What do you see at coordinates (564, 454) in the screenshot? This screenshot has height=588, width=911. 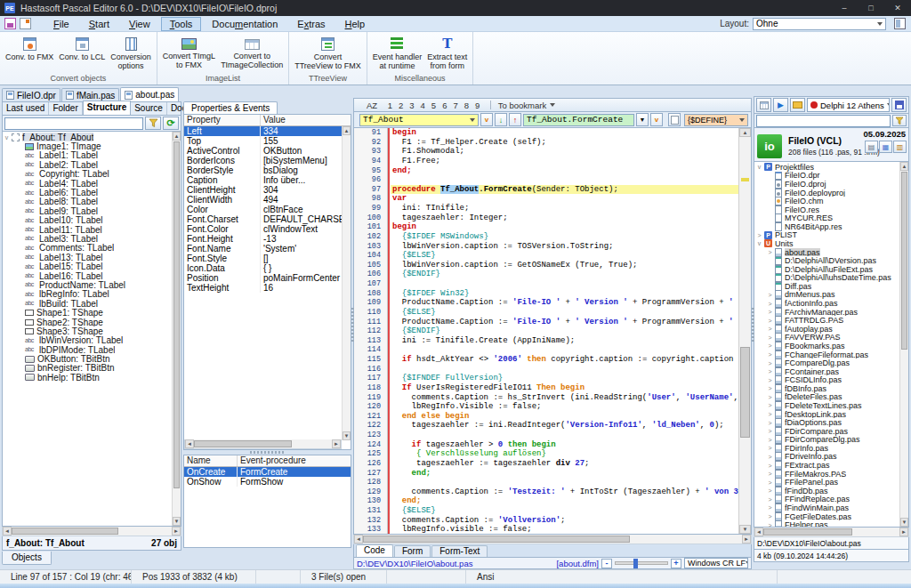 I see `code-text: { Verschlüsselung auflösen}` at bounding box center [564, 454].